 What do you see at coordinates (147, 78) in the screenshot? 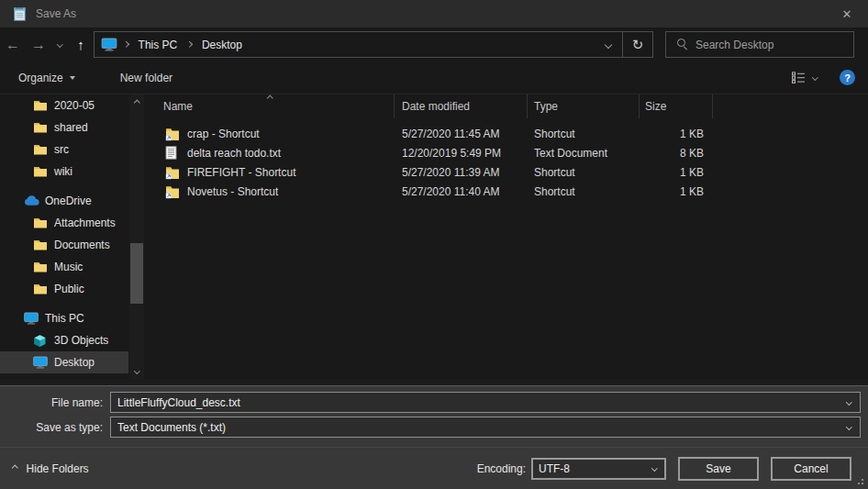
I see `new-folder-label: New folder` at bounding box center [147, 78].